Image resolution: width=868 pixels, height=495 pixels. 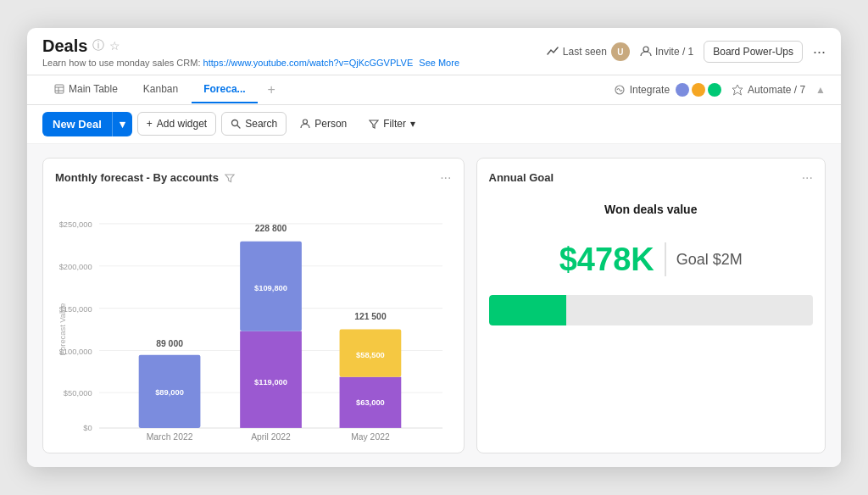 I want to click on invite-button: Invite / 1, so click(x=666, y=52).